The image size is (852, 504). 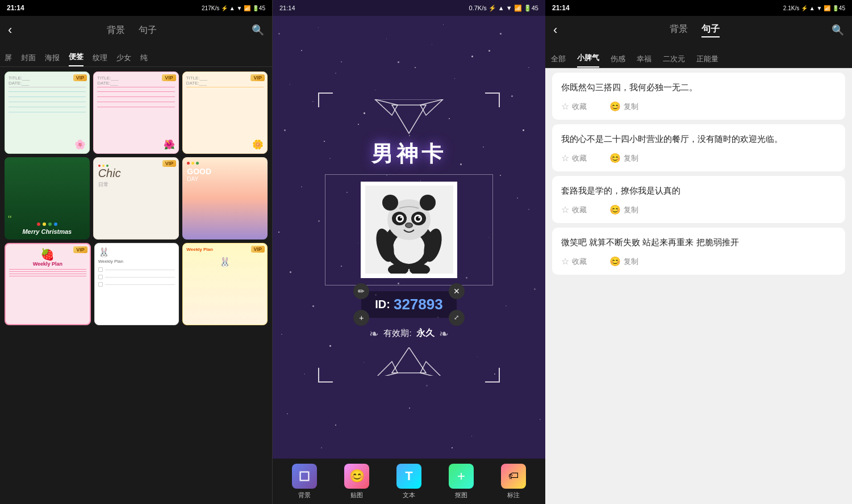 I want to click on chic-sub-text: 日常, so click(x=136, y=185).